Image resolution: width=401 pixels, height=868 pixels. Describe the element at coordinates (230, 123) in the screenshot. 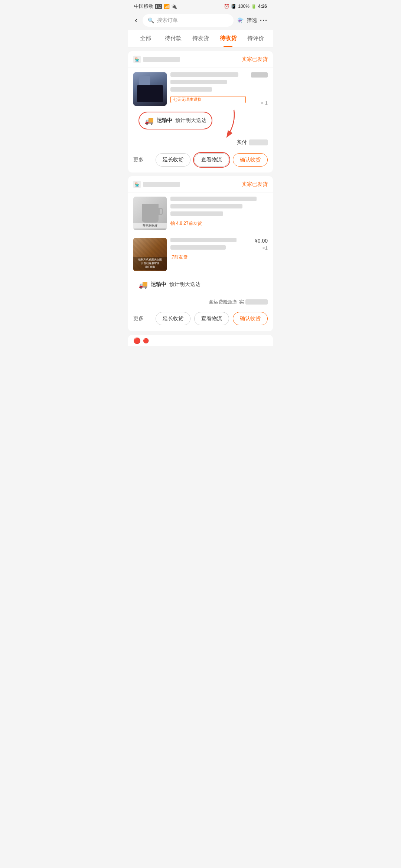

I see `annotation-arrow` at that location.